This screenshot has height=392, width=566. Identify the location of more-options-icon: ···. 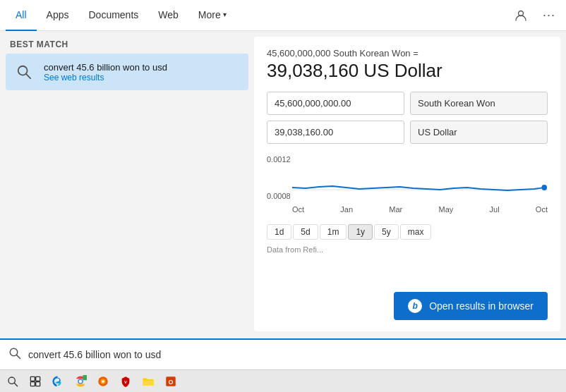
(549, 16).